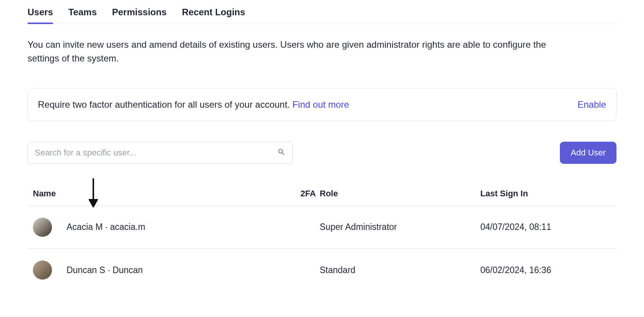 Image resolution: width=644 pixels, height=317 pixels. I want to click on user-name: Duncan S · Duncan, so click(105, 270).